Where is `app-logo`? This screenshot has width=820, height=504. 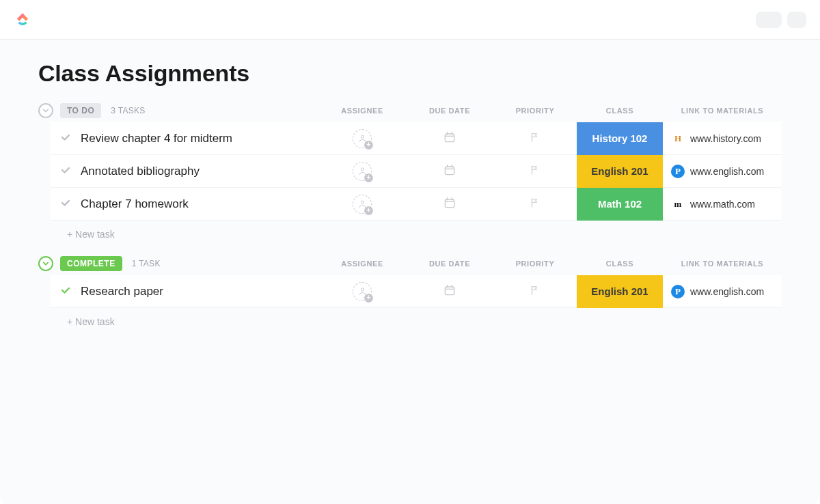 app-logo is located at coordinates (23, 20).